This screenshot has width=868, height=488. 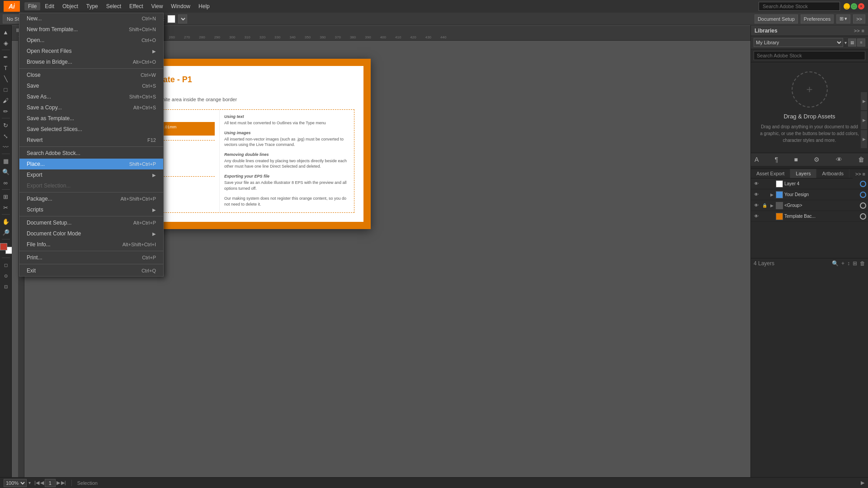 What do you see at coordinates (6, 221) in the screenshot?
I see `hand-tool: ✋` at bounding box center [6, 221].